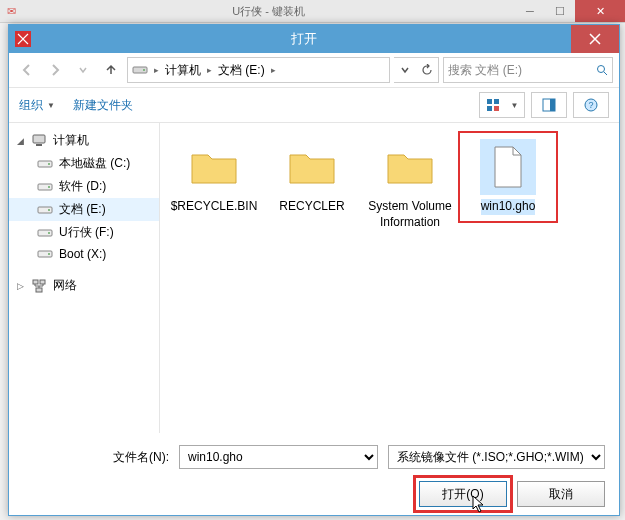 Image resolution: width=625 pixels, height=520 pixels. I want to click on filename-input: win10.gho, so click(278, 457).